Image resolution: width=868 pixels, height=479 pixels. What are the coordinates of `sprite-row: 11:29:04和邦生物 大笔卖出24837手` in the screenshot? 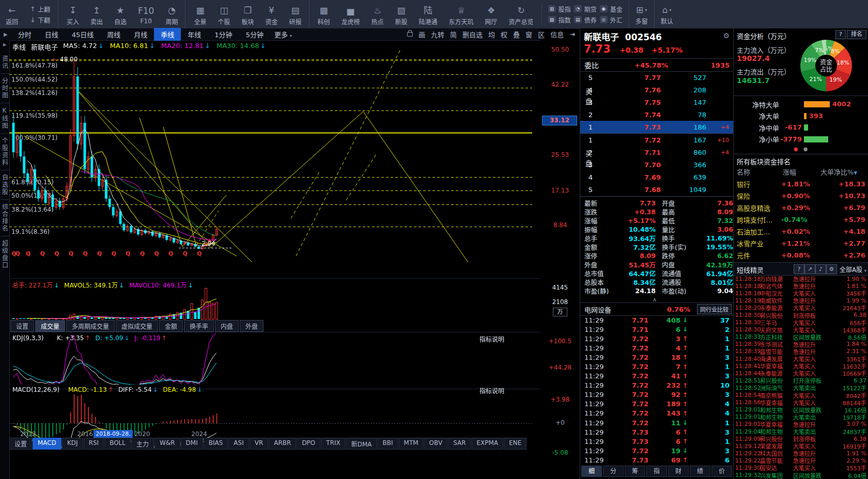 It's located at (801, 432).